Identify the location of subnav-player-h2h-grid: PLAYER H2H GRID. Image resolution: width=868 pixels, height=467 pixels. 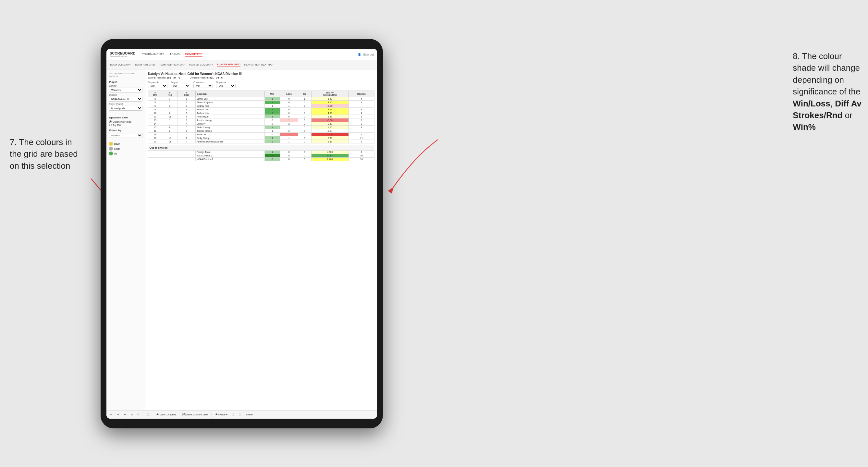
(229, 65).